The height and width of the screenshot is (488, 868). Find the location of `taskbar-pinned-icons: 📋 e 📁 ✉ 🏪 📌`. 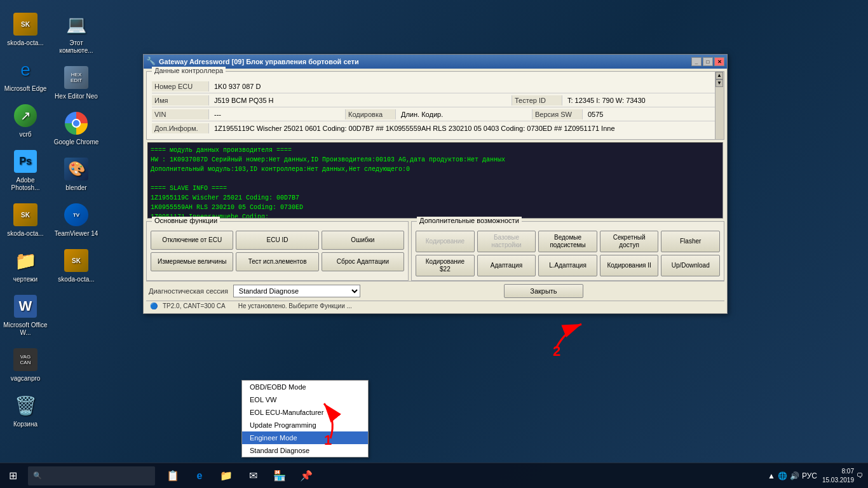

taskbar-pinned-icons: 📋 e 📁 ✉ 🏪 📌 is located at coordinates (240, 476).